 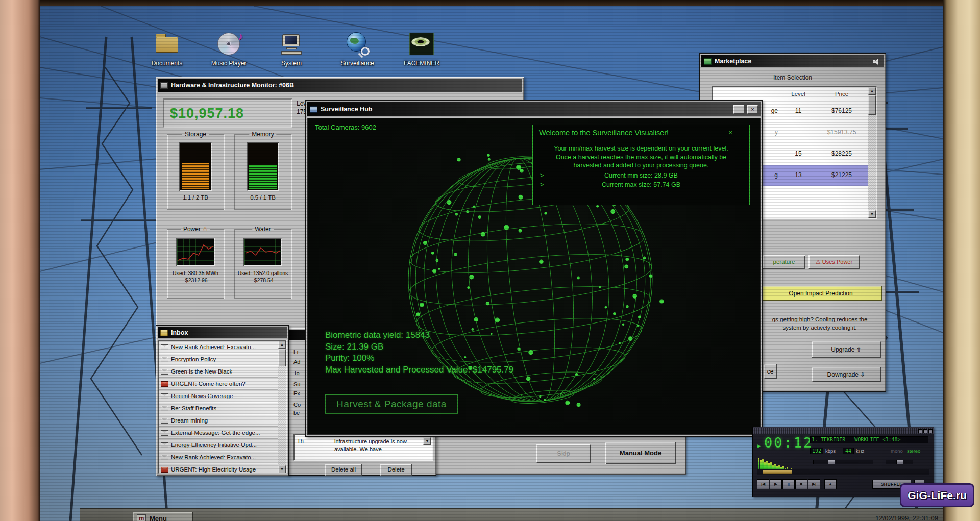 I want to click on player-minimize-button, so click(x=920, y=431).